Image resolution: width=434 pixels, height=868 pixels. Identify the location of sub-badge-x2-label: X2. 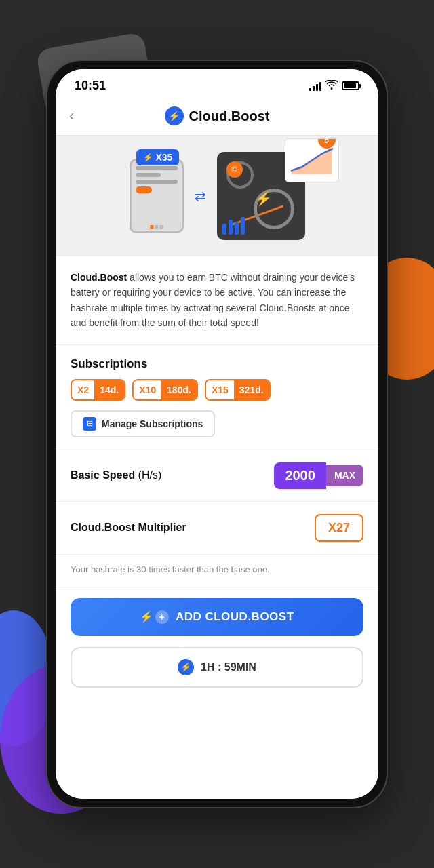
(83, 390).